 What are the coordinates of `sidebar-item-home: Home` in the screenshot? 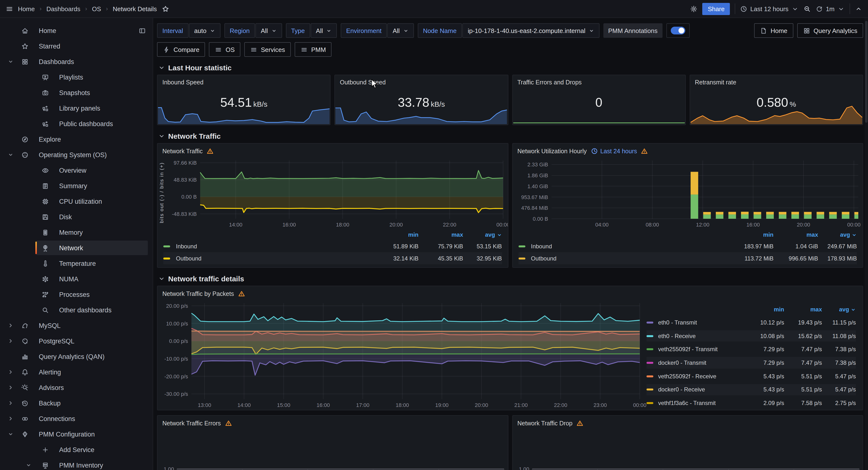 It's located at (76, 31).